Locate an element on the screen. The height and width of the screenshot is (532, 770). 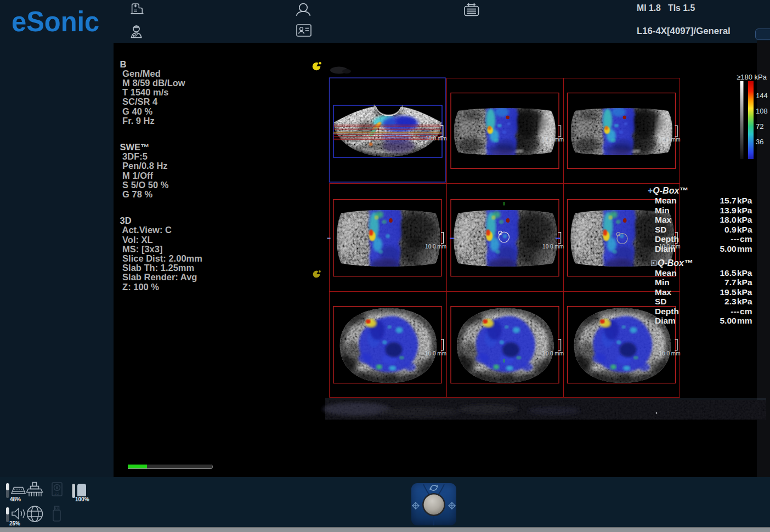
svg-text: 144 is located at coordinates (762, 95).